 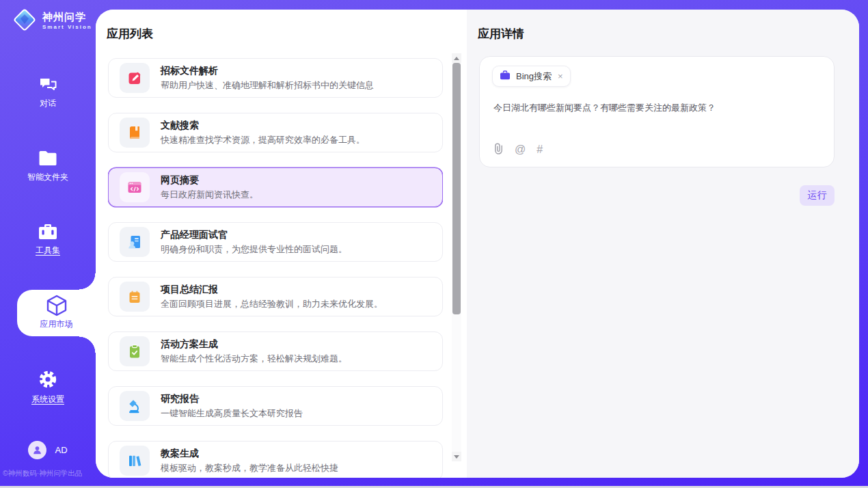 I want to click on clipboard-icon, so click(x=135, y=351).